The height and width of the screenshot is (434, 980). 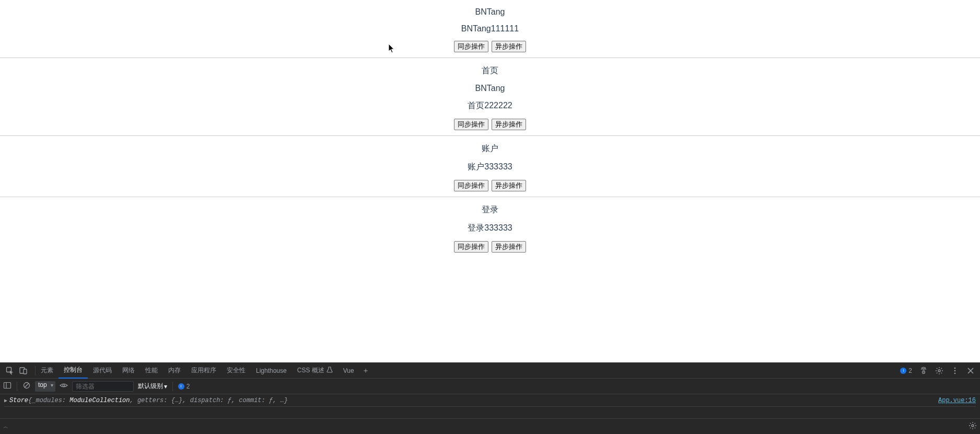 What do you see at coordinates (10, 371) in the screenshot?
I see `inspect-element-icon` at bounding box center [10, 371].